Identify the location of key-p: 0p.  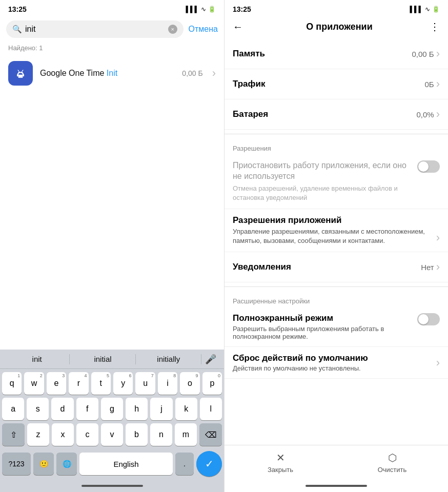
(212, 383).